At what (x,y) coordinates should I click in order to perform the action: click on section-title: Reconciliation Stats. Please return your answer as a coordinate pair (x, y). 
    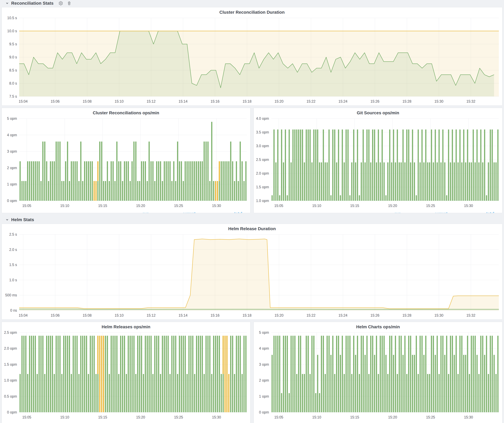
    Looking at the image, I should click on (32, 3).